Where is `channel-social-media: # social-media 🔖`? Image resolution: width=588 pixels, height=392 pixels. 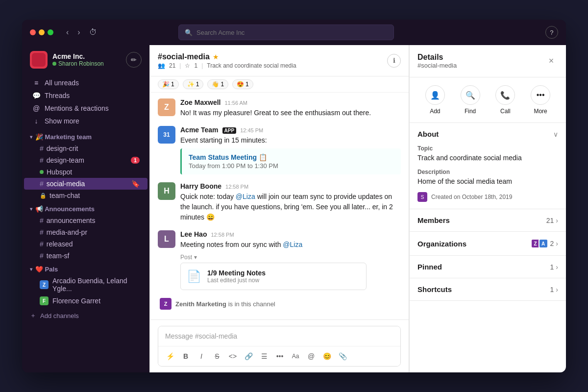
channel-social-media: # social-media 🔖 is located at coordinates (86, 184).